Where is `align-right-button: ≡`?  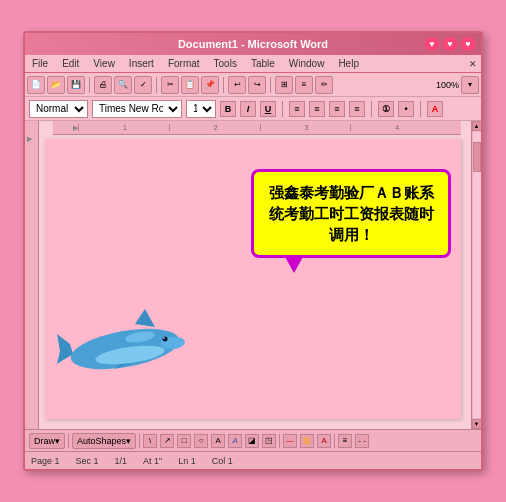
align-right-button: ≡ is located at coordinates (337, 109).